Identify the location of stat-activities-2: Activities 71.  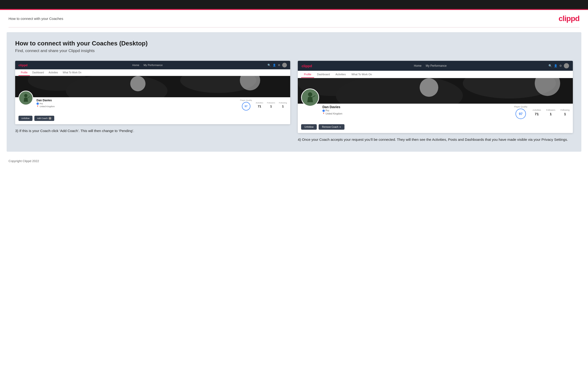
(537, 112).